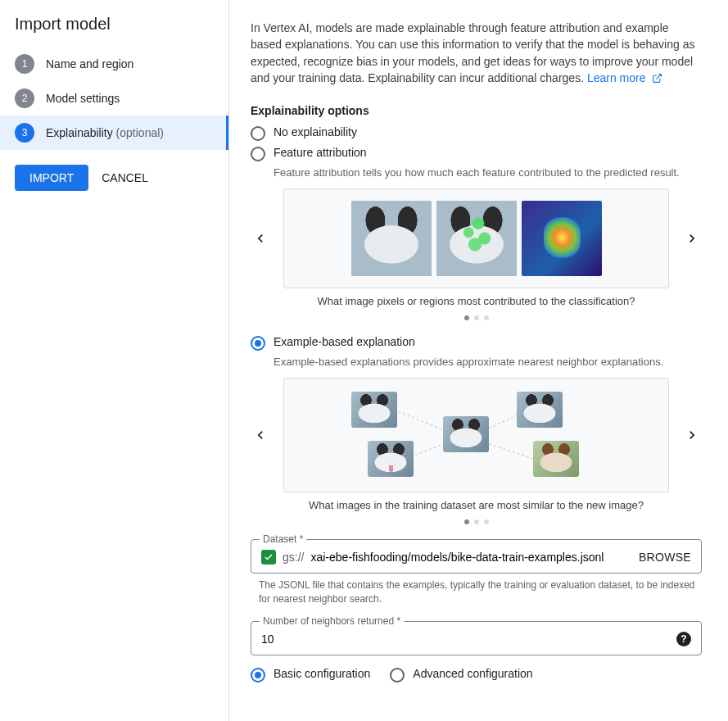 This screenshot has width=728, height=721. Describe the element at coordinates (315, 132) in the screenshot. I see `radio-label: No explainability` at that location.